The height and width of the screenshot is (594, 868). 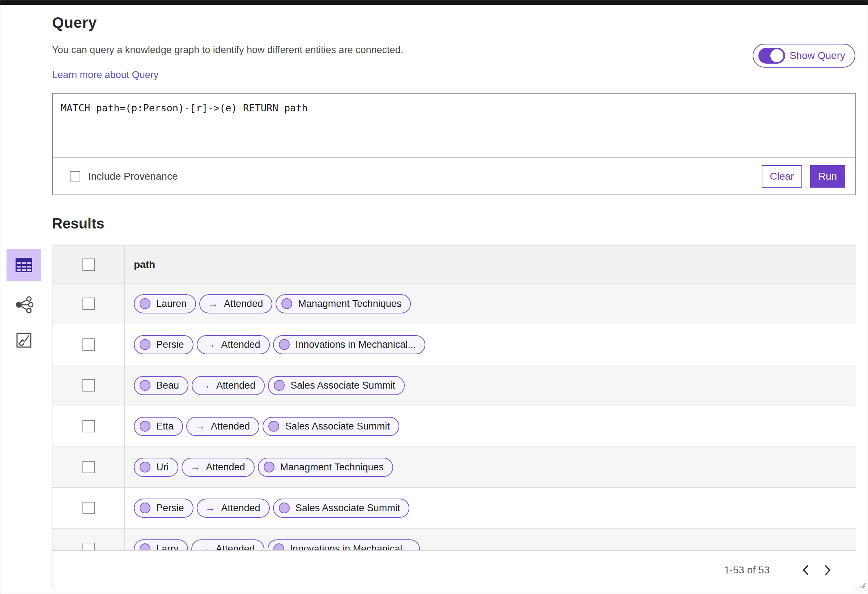 I want to click on pagination-bar: 1-53 of 53, so click(x=454, y=570).